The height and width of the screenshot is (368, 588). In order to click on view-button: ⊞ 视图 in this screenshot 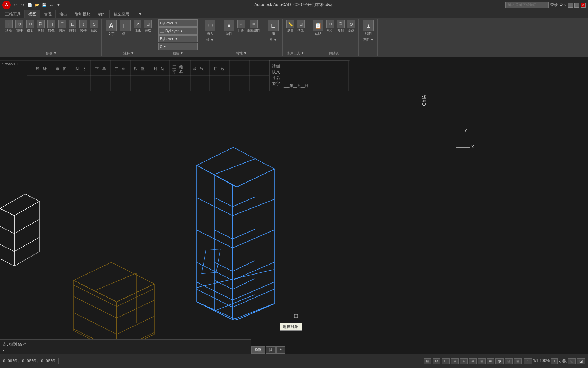, I will do `click(368, 28)`.